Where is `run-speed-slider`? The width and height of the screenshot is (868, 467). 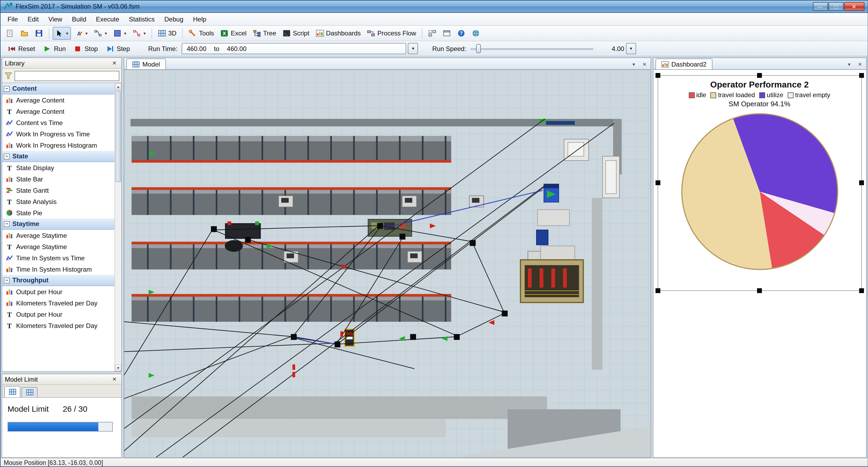 run-speed-slider is located at coordinates (532, 48).